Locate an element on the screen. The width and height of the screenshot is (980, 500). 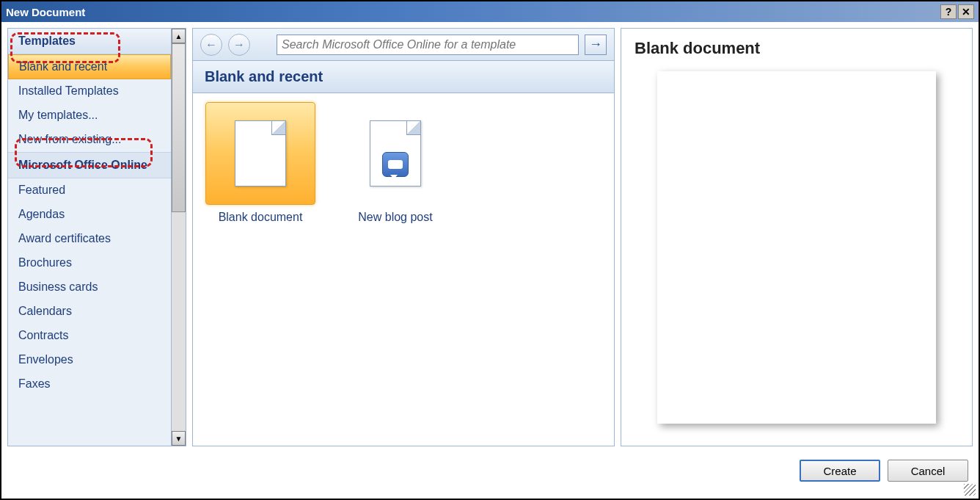
scroll-track is located at coordinates (179, 237).